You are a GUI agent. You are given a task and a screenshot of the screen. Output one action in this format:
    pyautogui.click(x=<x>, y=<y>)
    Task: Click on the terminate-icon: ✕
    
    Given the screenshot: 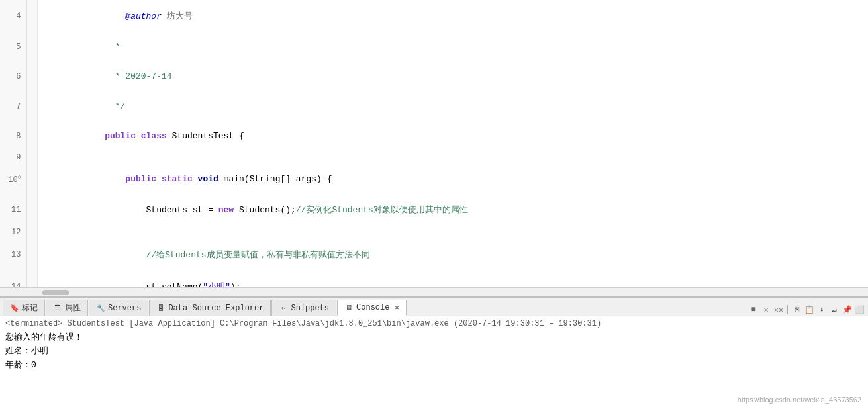 What is the action you would take?
    pyautogui.click(x=766, y=310)
    